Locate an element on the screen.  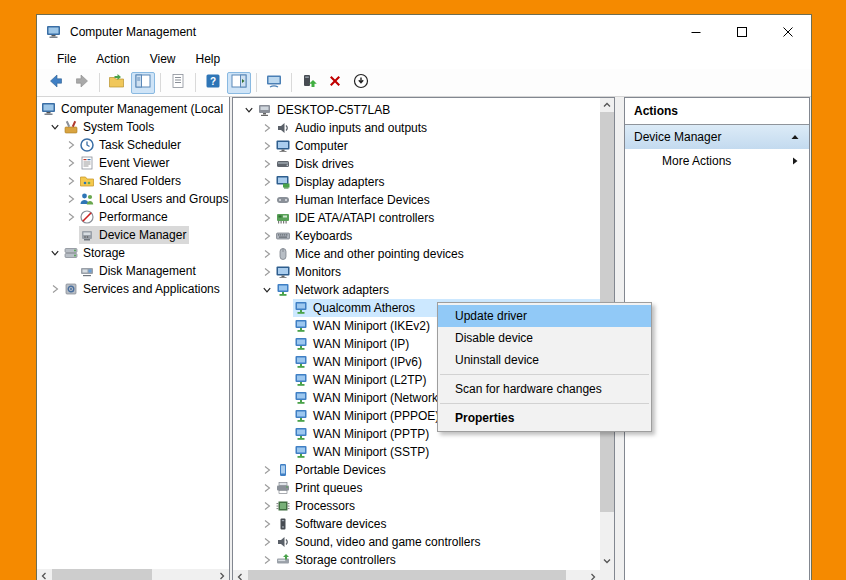
menu-help: Help is located at coordinates (208, 60).